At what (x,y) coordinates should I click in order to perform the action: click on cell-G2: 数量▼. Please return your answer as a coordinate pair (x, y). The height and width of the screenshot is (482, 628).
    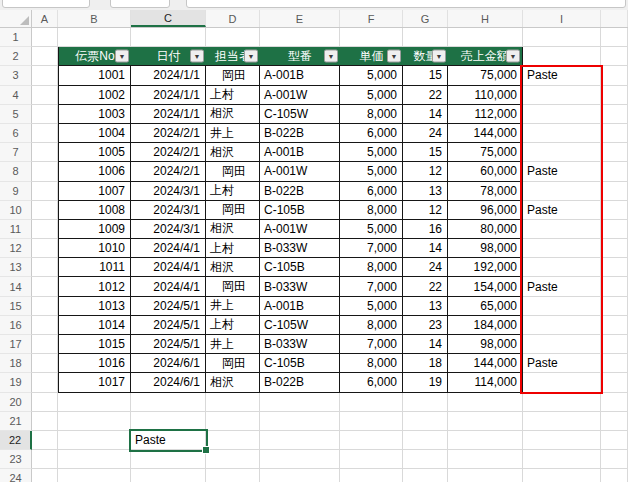
    Looking at the image, I should click on (426, 56).